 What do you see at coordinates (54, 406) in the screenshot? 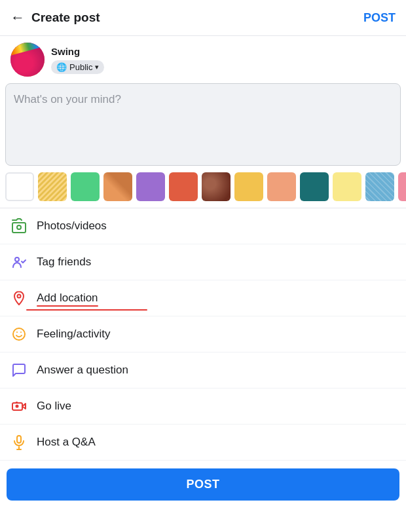
I see `go-live-label: Go live` at bounding box center [54, 406].